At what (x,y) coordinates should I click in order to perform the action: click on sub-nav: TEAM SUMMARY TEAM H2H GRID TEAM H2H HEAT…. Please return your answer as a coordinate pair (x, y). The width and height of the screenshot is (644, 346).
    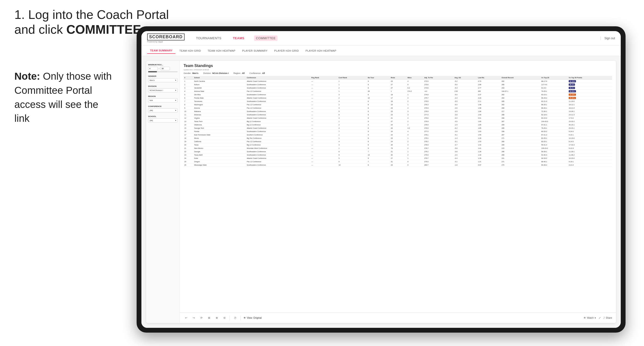
    Looking at the image, I should click on (381, 51).